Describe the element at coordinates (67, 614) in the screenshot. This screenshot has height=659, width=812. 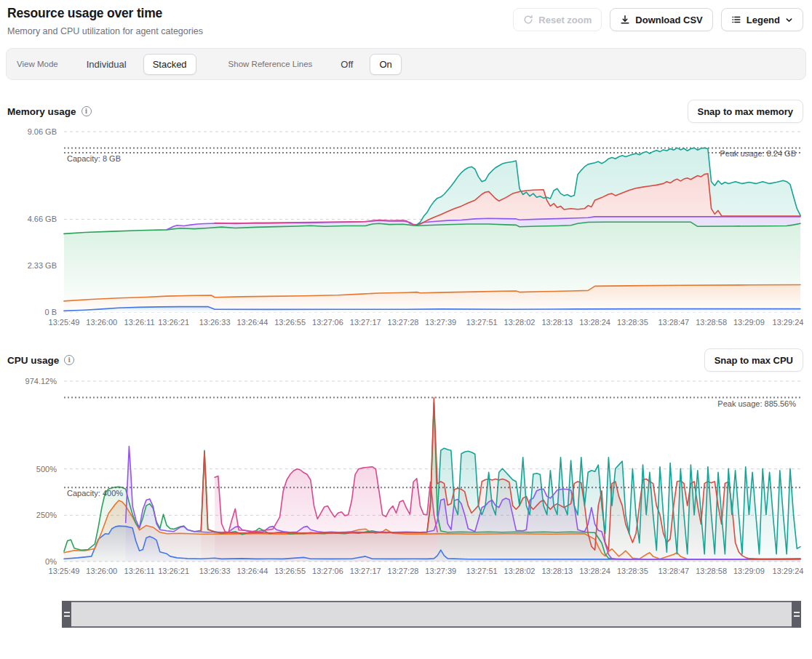
I see `brush-handle-left` at that location.